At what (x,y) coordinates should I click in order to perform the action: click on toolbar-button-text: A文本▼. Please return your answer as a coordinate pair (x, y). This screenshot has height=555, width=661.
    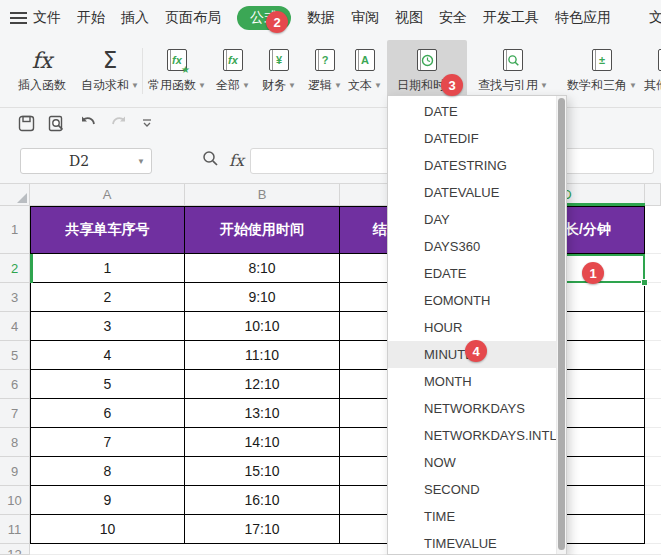
    Looking at the image, I should click on (365, 71).